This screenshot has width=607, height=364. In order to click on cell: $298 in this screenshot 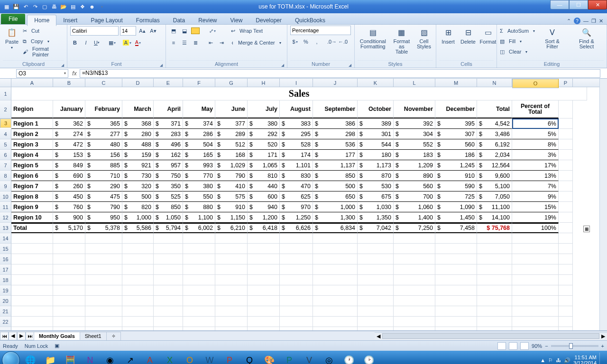, I will do `click(335, 134)`.